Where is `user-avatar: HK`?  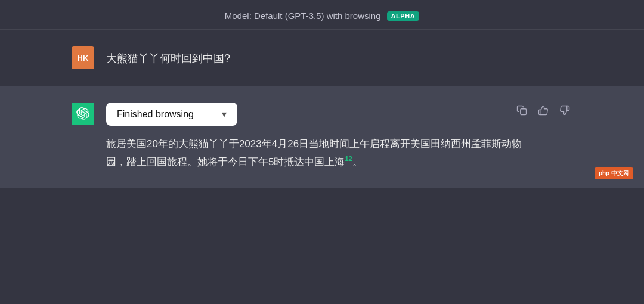 user-avatar: HK is located at coordinates (83, 58).